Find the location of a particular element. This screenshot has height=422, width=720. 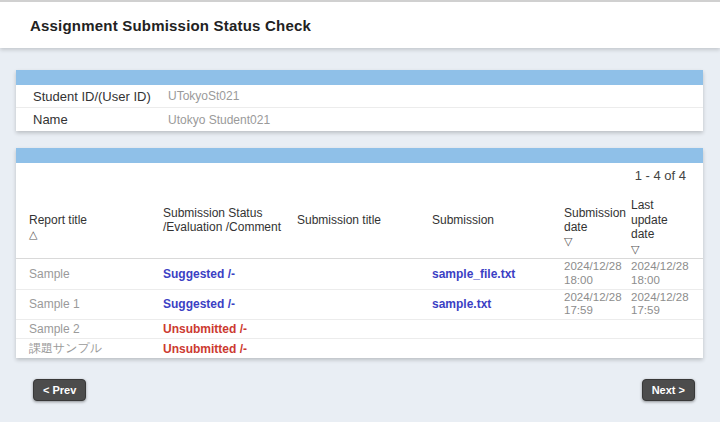

report-title-cell: Sample is located at coordinates (96, 274).